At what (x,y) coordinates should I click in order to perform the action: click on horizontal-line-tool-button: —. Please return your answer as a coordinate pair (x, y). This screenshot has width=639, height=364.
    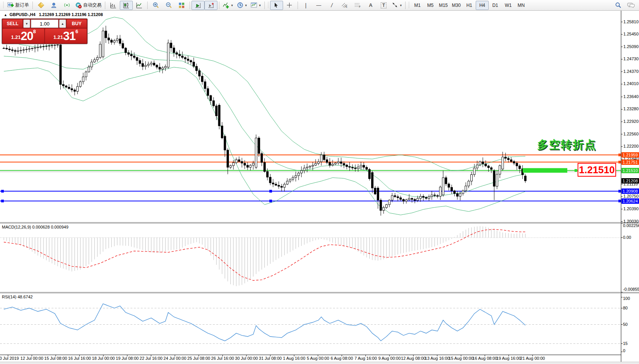
    Looking at the image, I should click on (319, 5).